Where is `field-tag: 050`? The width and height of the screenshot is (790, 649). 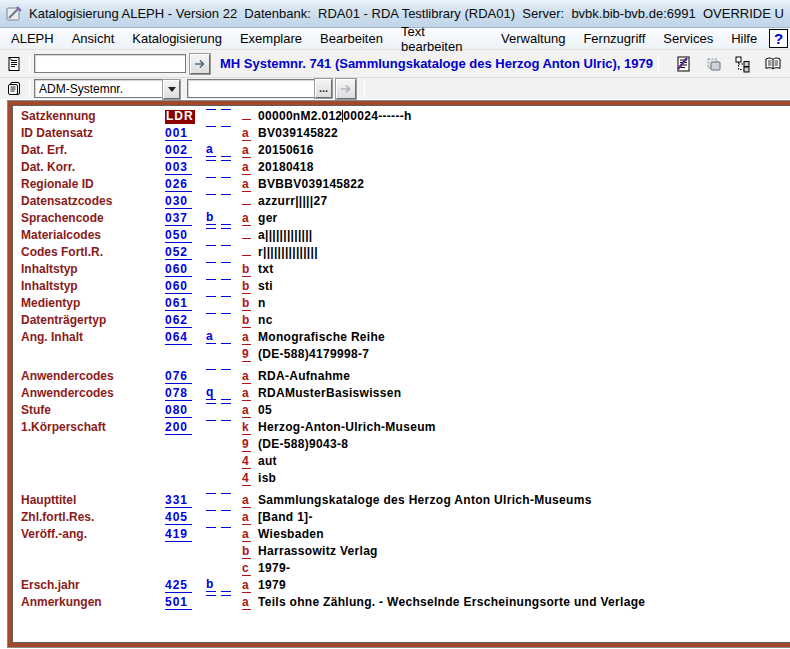
field-tag: 050 is located at coordinates (178, 236).